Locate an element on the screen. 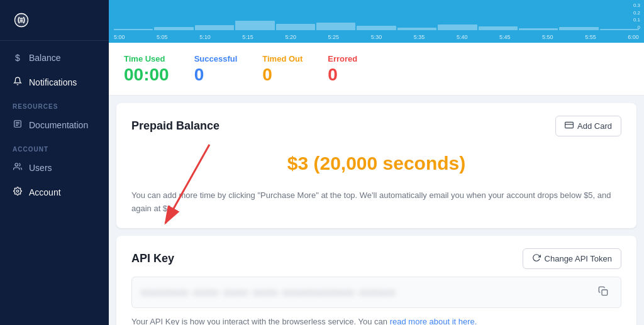  chart-y-label: 0.3 is located at coordinates (636, 5).